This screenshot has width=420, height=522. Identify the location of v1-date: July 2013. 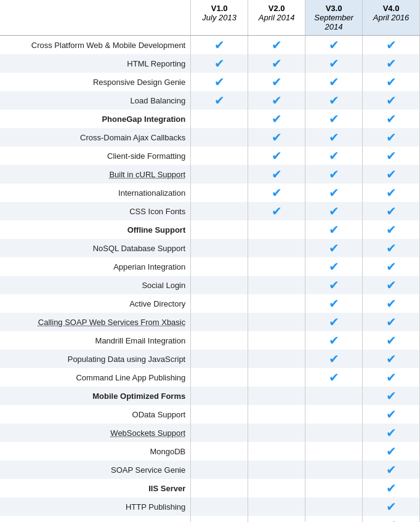
(219, 17).